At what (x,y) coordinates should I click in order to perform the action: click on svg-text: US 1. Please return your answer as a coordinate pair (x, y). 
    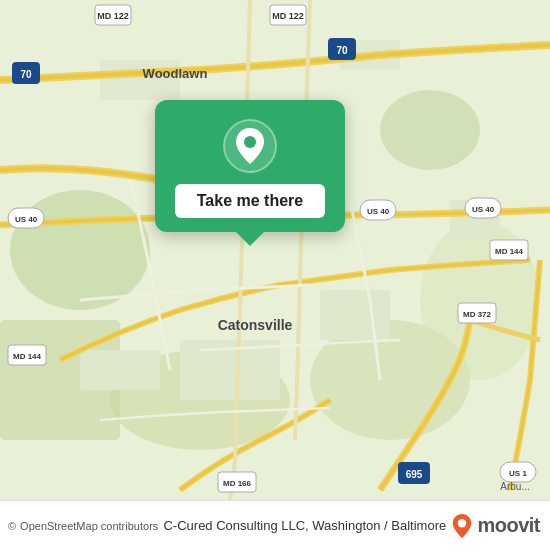
    Looking at the image, I should click on (518, 474).